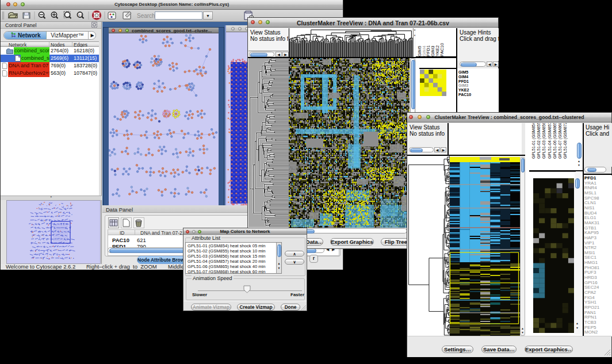 Image resolution: width=612 pixels, height=364 pixels. I want to click on svg-text: GPL51-04 (GSM857), so click(550, 141).